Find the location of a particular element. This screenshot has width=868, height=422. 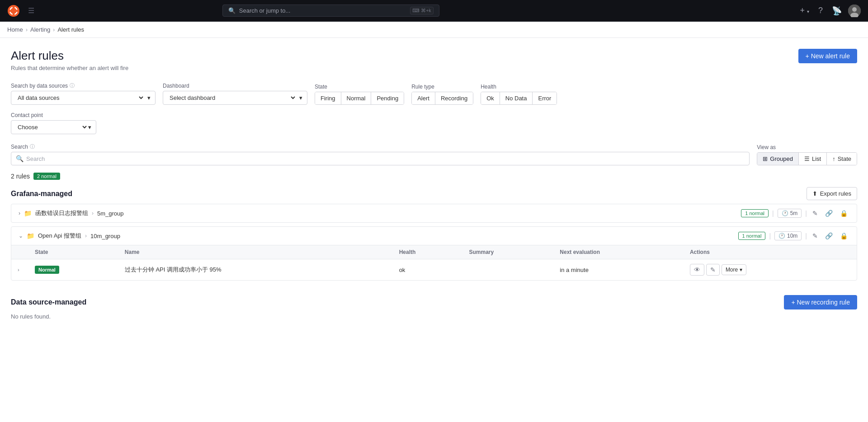

health-ok-btn: Ok is located at coordinates (491, 98).